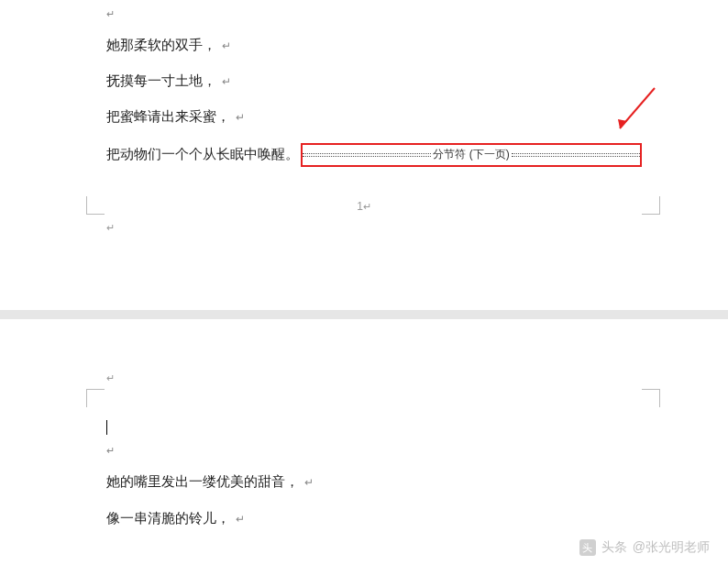  I want to click on toutiao-logo-icon: 头, so click(588, 548).